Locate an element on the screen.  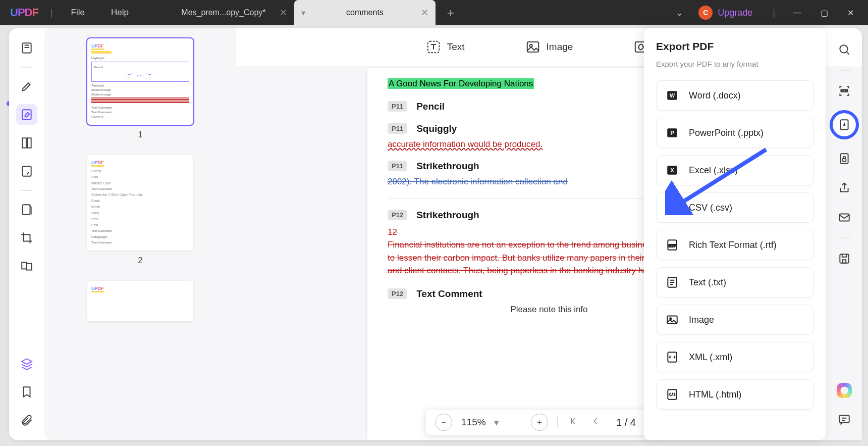
first-page-button is located at coordinates (573, 422).